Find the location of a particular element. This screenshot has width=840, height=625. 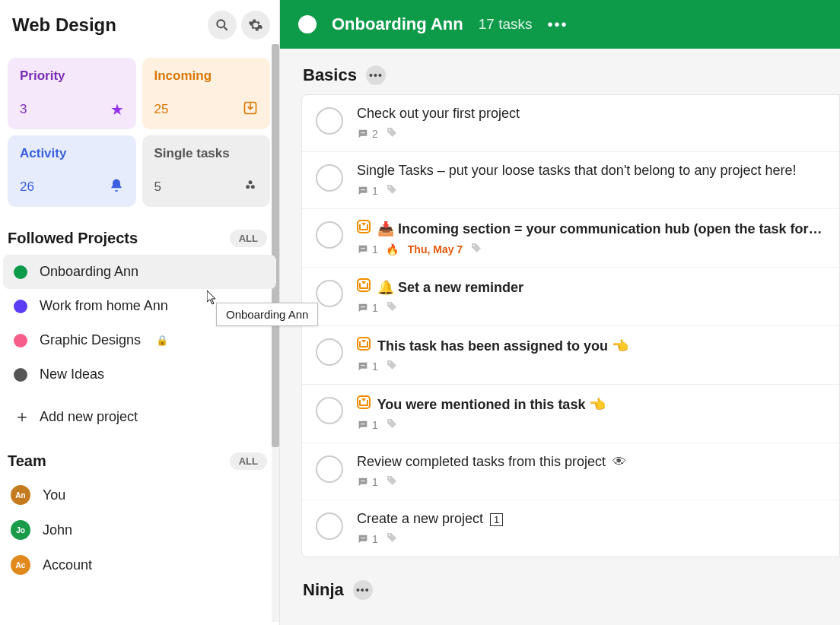

workspace-title: Web Design is located at coordinates (108, 25).